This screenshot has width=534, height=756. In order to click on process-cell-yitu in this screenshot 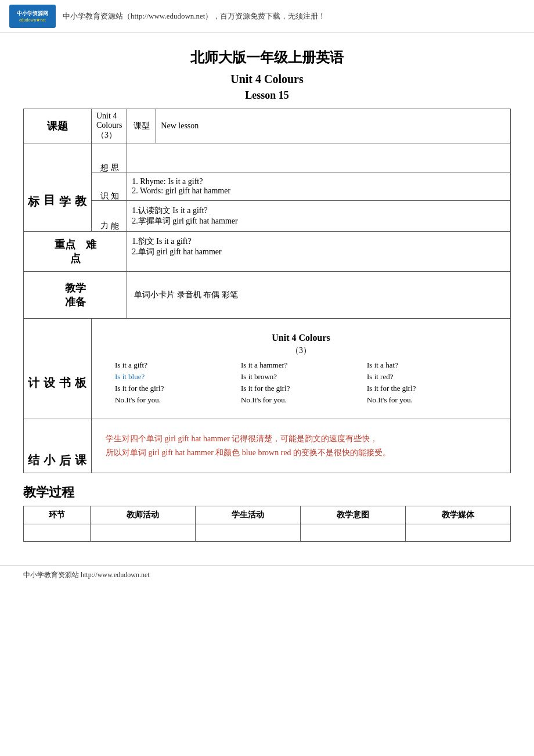, I will do `click(353, 532)`.